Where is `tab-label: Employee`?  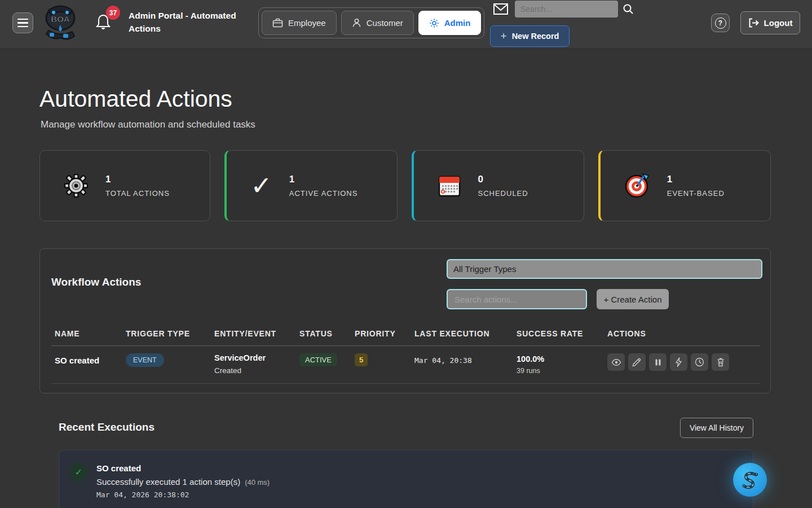
tab-label: Employee is located at coordinates (307, 23).